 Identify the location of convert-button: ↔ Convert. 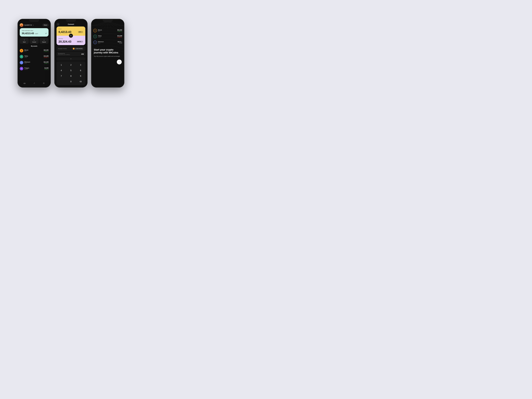
(34, 41).